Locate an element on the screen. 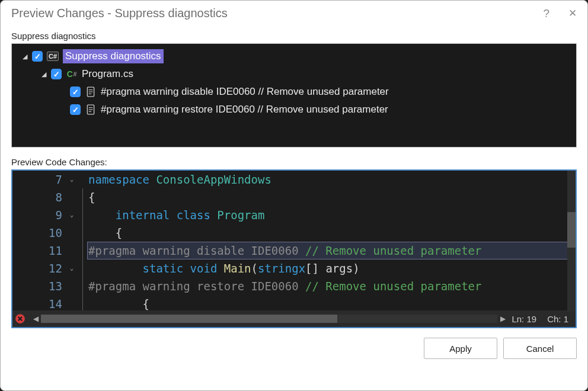  close-icon: ✕ is located at coordinates (573, 13).